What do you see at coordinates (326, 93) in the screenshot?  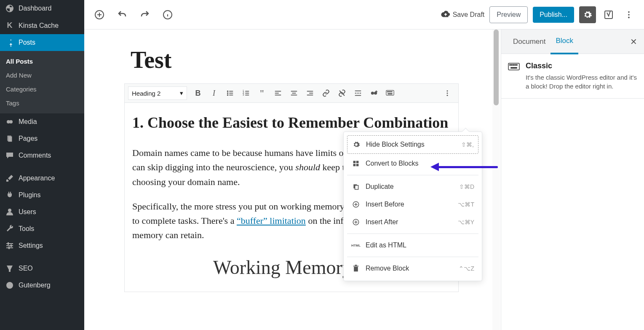 I see `link-button` at bounding box center [326, 93].